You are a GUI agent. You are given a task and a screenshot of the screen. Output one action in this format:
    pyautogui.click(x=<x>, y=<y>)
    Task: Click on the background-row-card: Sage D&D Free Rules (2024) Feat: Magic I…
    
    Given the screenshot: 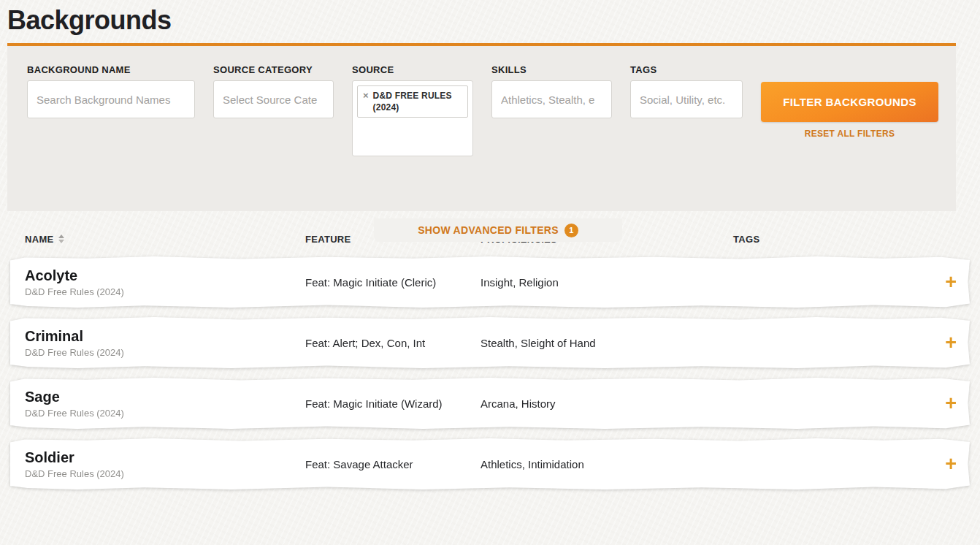 What is the action you would take?
    pyautogui.click(x=490, y=403)
    